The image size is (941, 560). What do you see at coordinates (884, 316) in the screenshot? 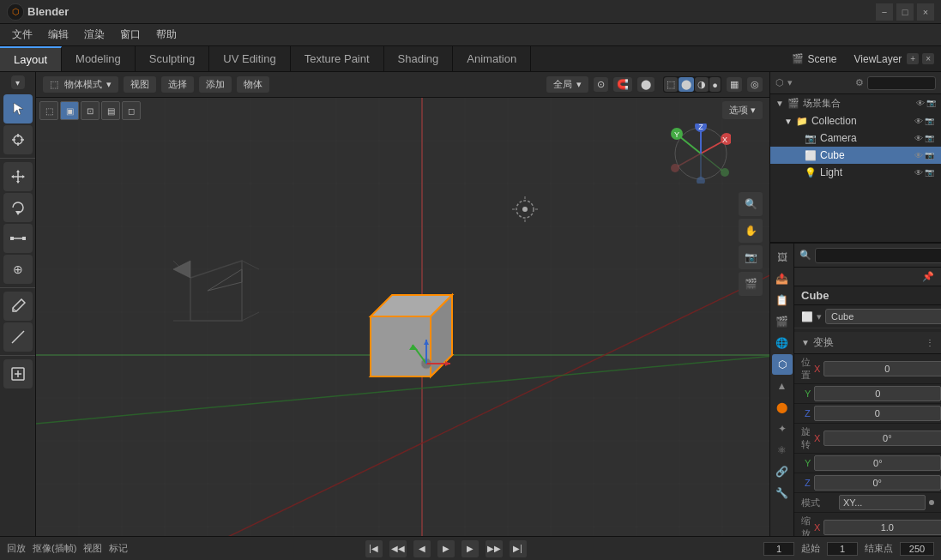
I see `data-block-input` at bounding box center [884, 316].